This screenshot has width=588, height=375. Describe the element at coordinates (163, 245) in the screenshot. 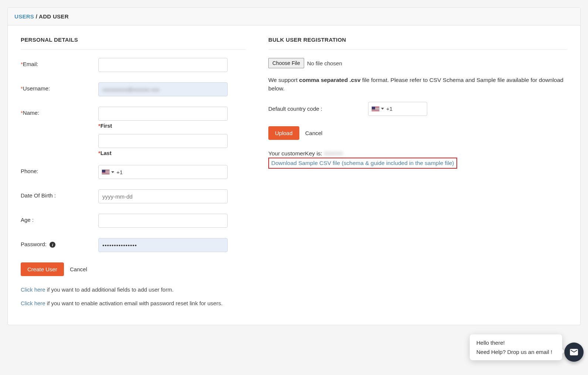

I see `password-field: •••••••••••••••` at that location.